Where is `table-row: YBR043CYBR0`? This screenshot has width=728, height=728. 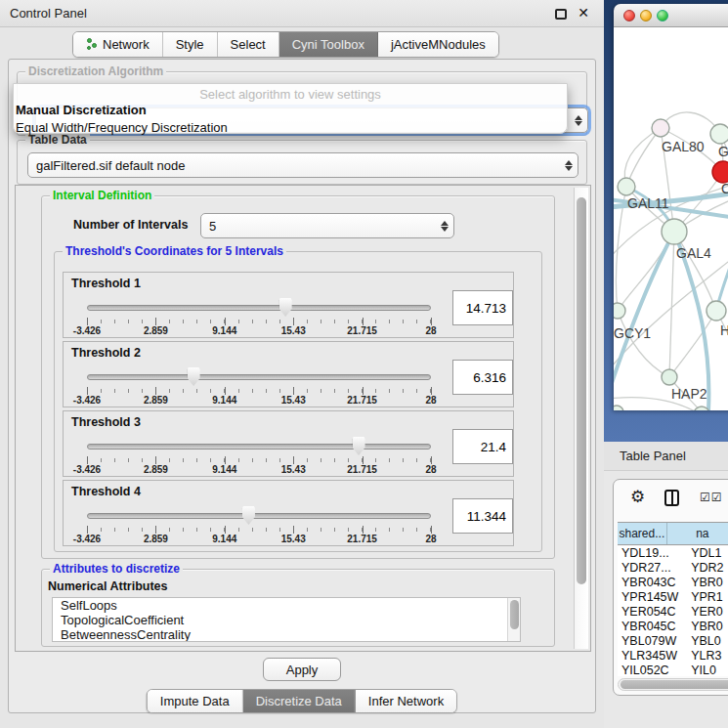 table-row: YBR043CYBR0 is located at coordinates (672, 582).